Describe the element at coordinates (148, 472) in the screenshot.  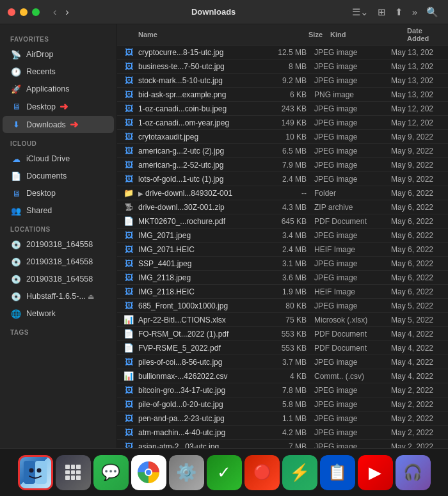
I see `dock-item-chrome` at that location.